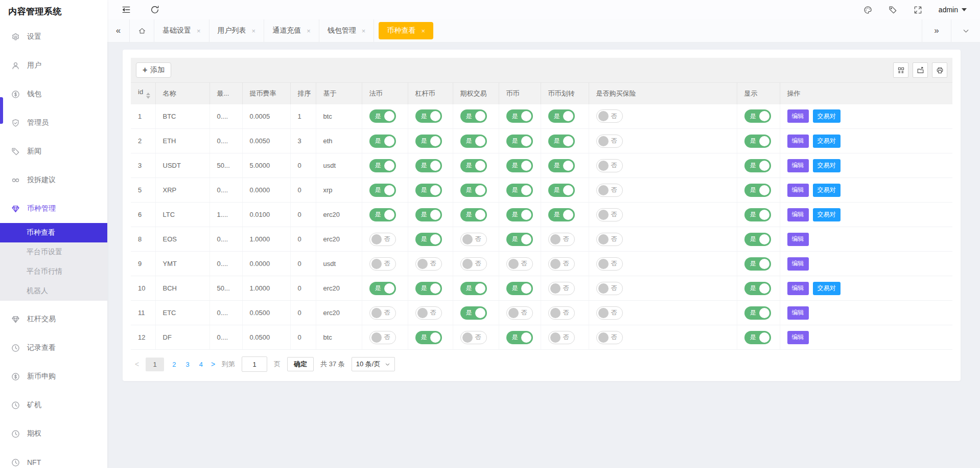 The image size is (980, 468). What do you see at coordinates (54, 37) in the screenshot?
I see `sidebar-item-0: 设置` at bounding box center [54, 37].